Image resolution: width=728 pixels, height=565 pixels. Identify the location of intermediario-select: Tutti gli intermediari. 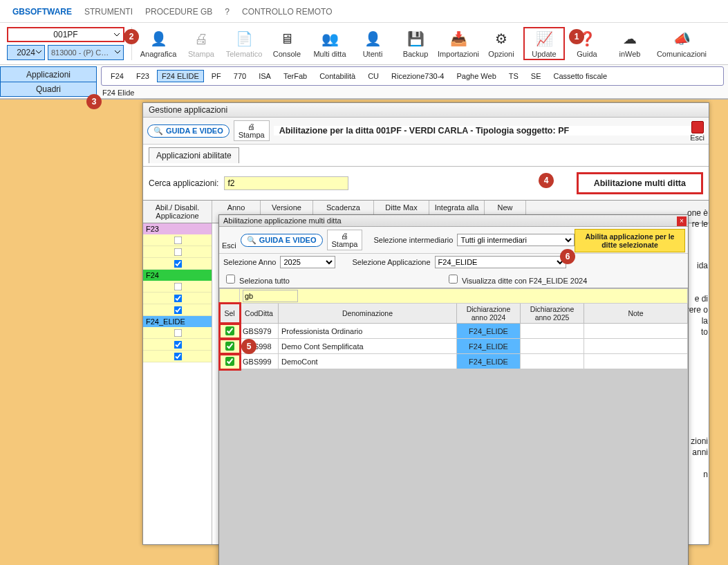
(516, 240).